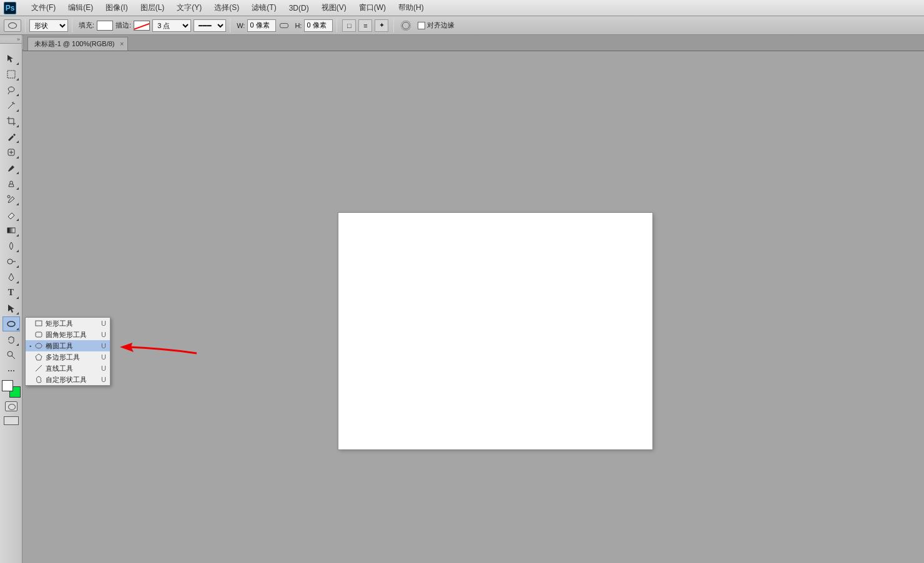 The image size is (924, 563). I want to click on document-tab-bar: 未标题-1 @ 100%(RGB/8) ×, so click(462, 43).